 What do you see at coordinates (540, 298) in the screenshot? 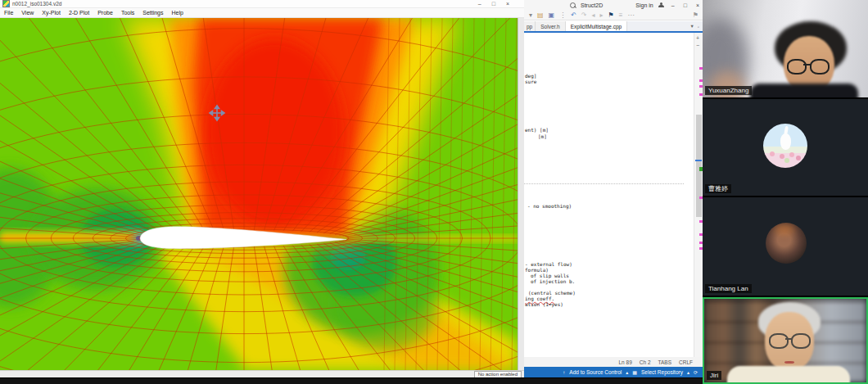
I see `code-fragment: ing coeff.` at bounding box center [540, 298].